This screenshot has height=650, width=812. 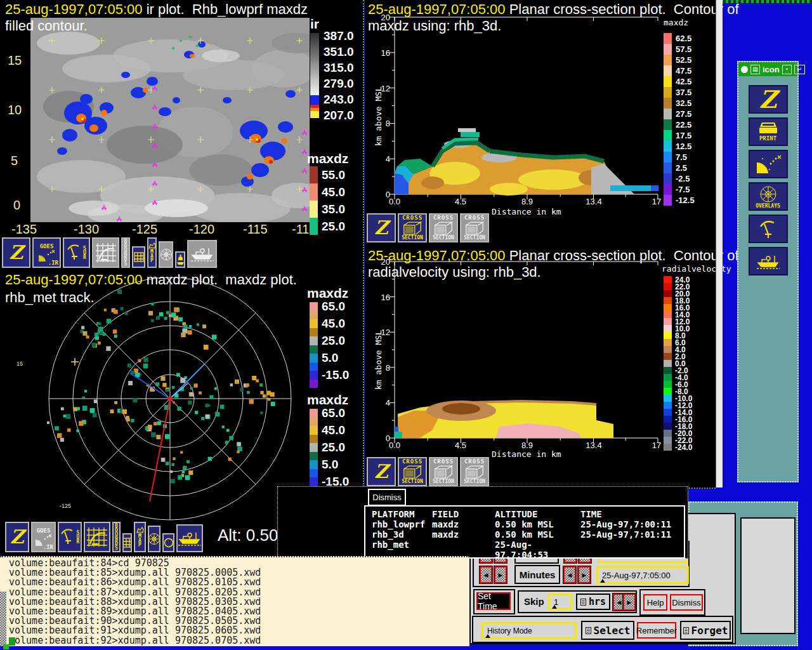 I want to click on empty-panel, so click(x=768, y=576).